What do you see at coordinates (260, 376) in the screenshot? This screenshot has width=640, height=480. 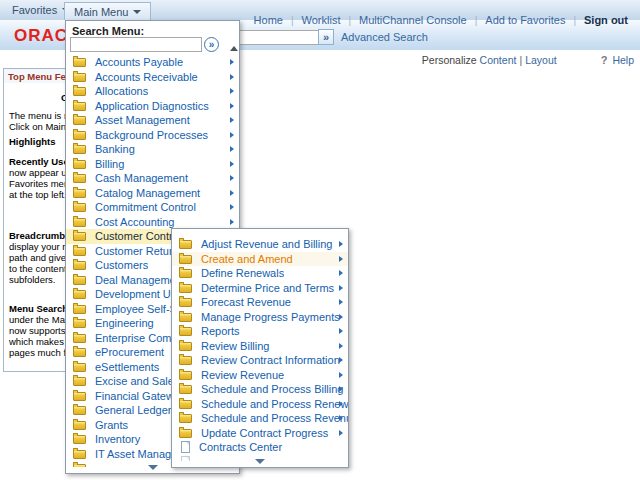 I see `submenu-item-review-revenue: Review Revenue` at bounding box center [260, 376].